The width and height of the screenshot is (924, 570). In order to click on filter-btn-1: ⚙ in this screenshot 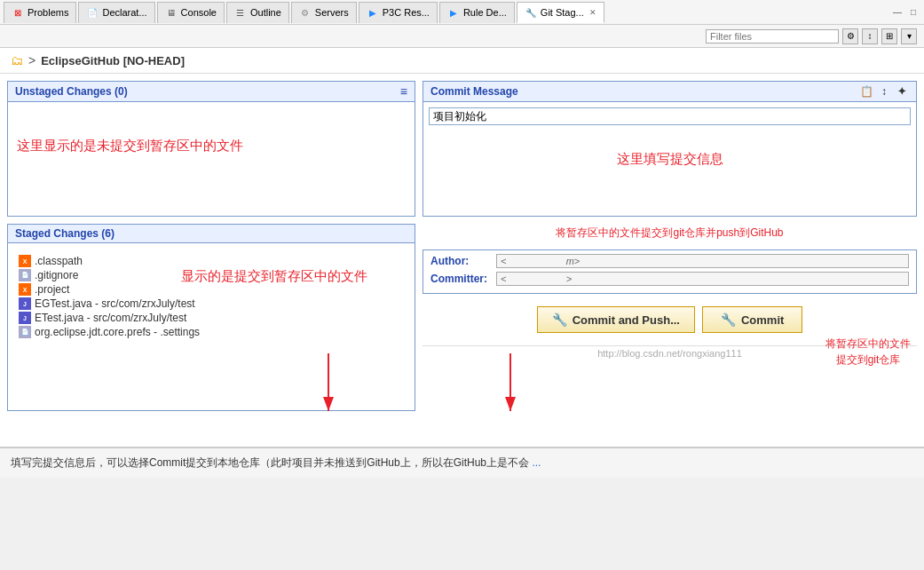, I will do `click(850, 36)`.